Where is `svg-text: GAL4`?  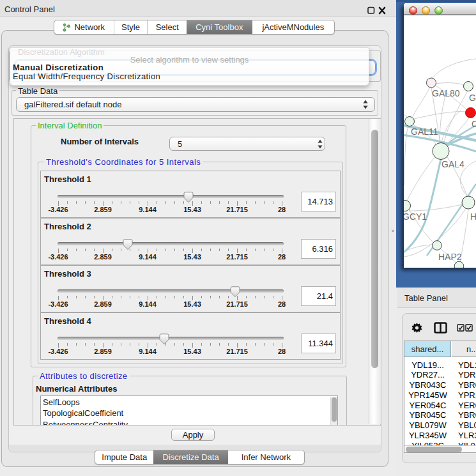 svg-text: GAL4 is located at coordinates (453, 164).